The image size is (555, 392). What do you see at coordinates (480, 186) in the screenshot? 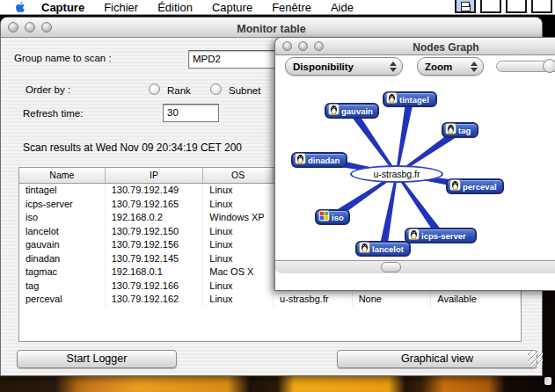
I see `graph-node-label: perceval` at bounding box center [480, 186].